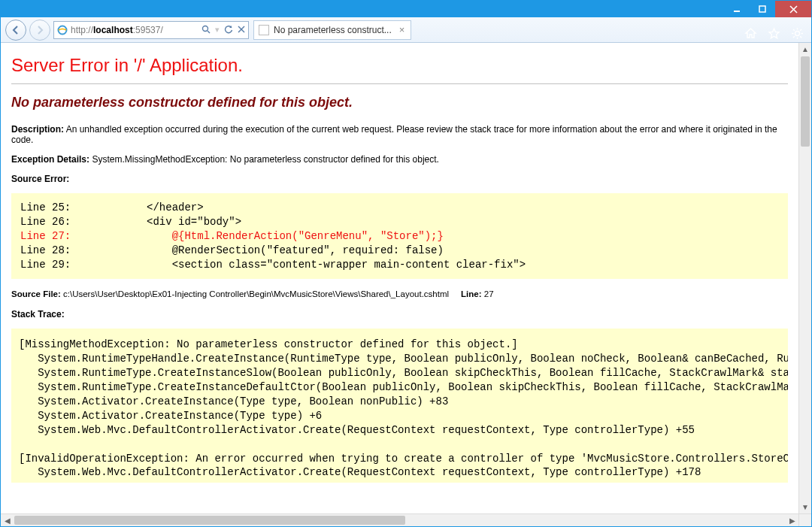 The height and width of the screenshot is (527, 812). I want to click on description-text: An unhandled exception occurred during t…, so click(394, 135).